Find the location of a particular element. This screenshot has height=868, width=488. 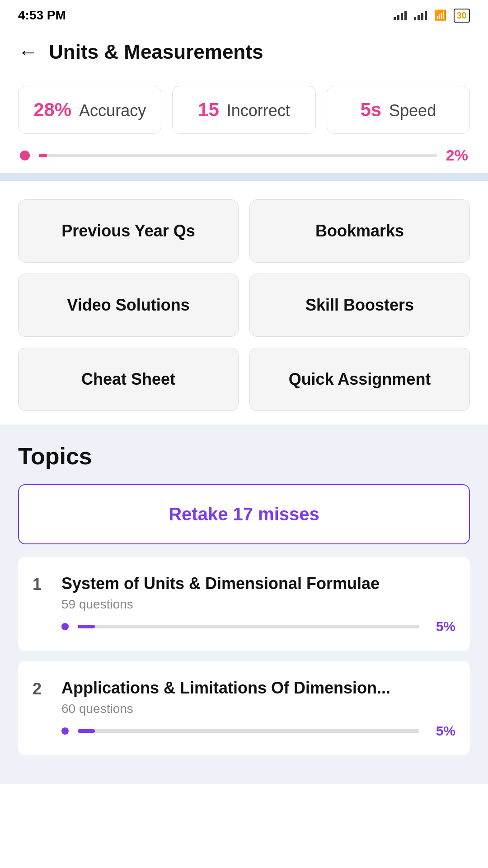

stats-section: 28% Accuracy 15 Incorrect 5s Speed 2% is located at coordinates (244, 123).